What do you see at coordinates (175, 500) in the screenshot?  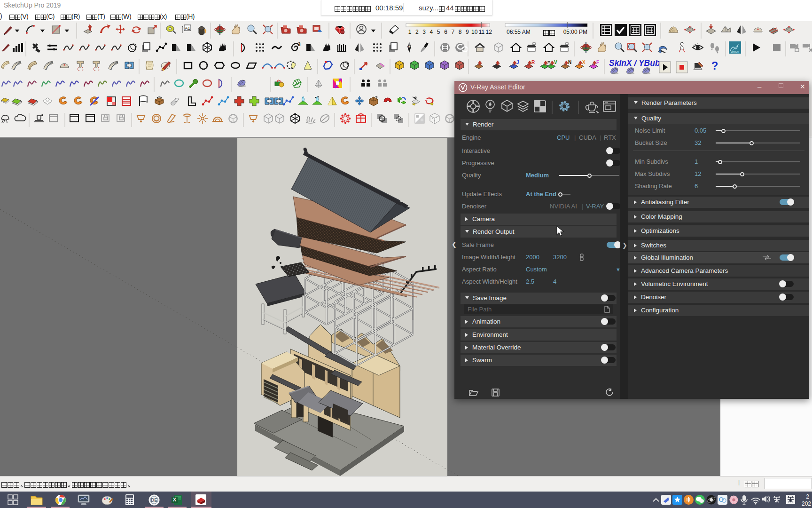 I see `svg-text: X` at bounding box center [175, 500].